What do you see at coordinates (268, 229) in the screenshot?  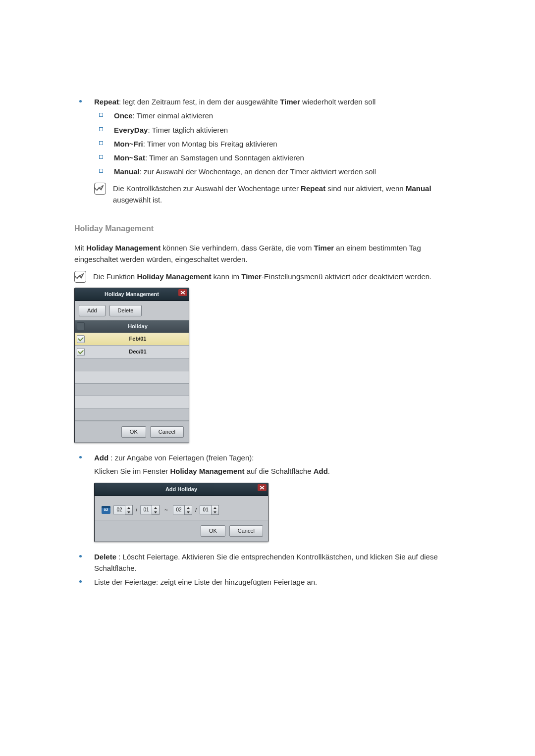 I see `holiday-management-title: Holiday Management` at bounding box center [268, 229].